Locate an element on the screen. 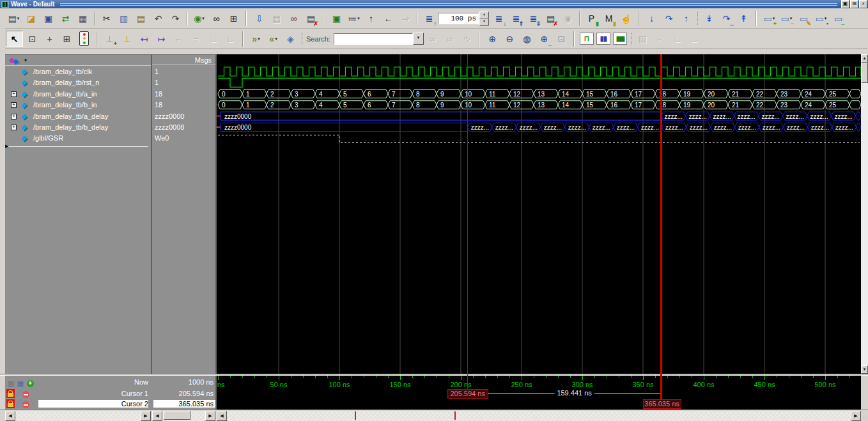  timeline-area: 0 ns50 ns100 ns150 ns200 ns250 ns300 ns3… is located at coordinates (539, 392).